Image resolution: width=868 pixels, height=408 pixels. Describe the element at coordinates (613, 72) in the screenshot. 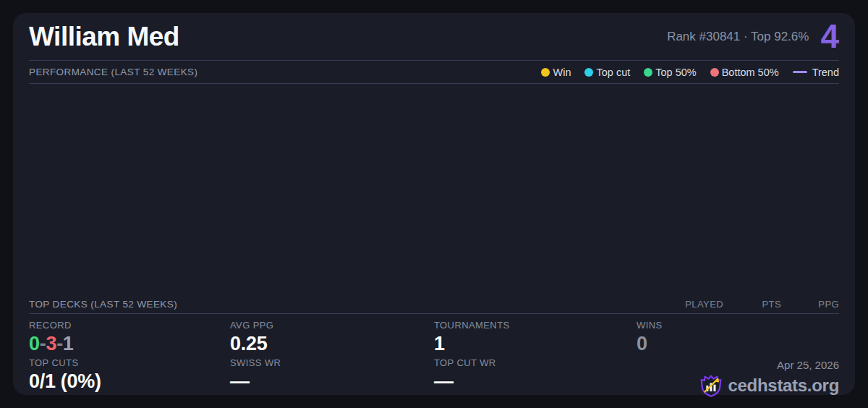

I see `legend-label: Top cut` at that location.